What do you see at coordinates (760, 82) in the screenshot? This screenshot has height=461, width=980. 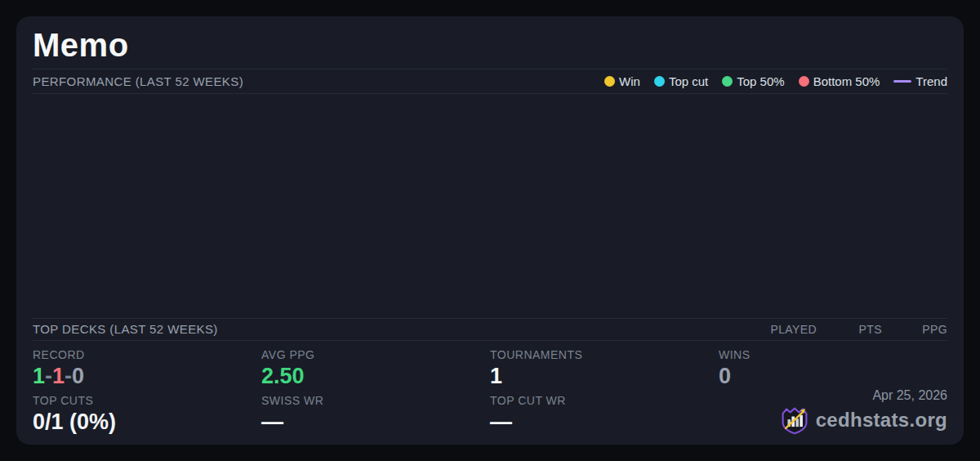 I see `legend-label: Top 50%` at bounding box center [760, 82].